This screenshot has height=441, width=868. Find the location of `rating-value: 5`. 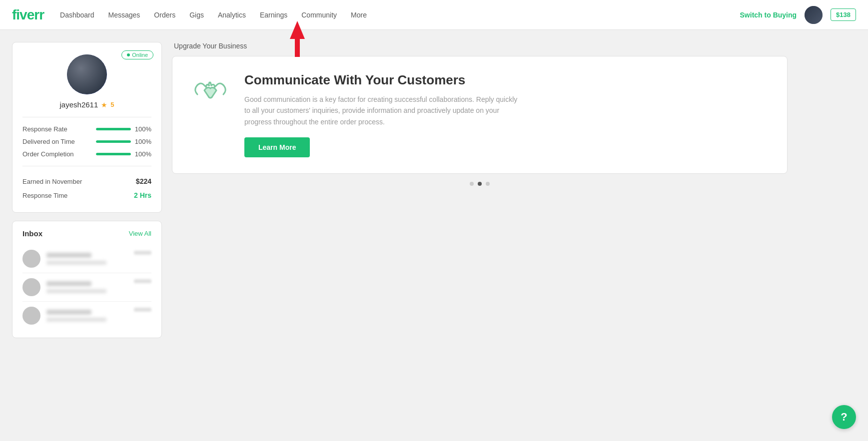

rating-value: 5 is located at coordinates (112, 105).